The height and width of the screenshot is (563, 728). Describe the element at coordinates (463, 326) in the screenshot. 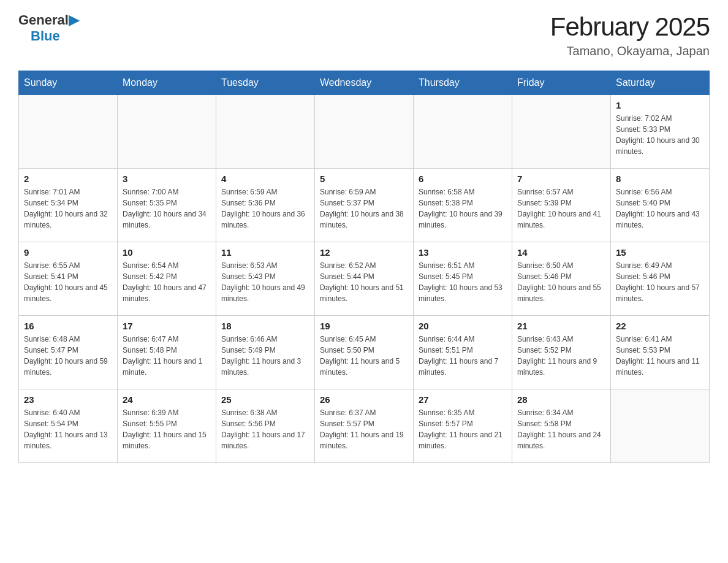

I see `day-number: 20` at that location.